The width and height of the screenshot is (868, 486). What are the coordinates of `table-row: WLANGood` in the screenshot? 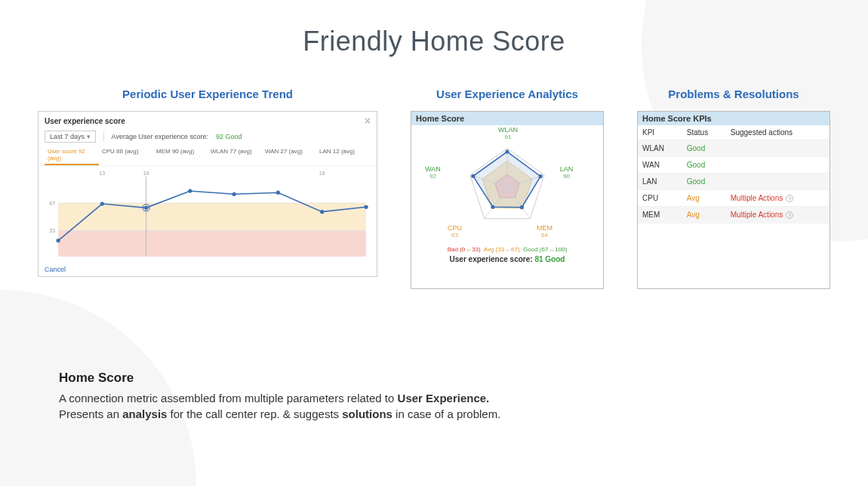 It's located at (734, 149).